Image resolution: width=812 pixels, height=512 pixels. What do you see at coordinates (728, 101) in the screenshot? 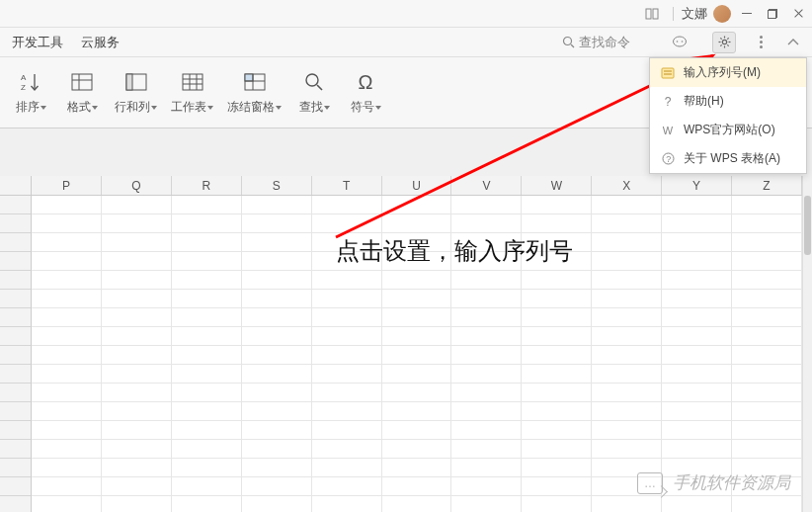
I see `menu-help: ? 帮助(H)` at bounding box center [728, 101].